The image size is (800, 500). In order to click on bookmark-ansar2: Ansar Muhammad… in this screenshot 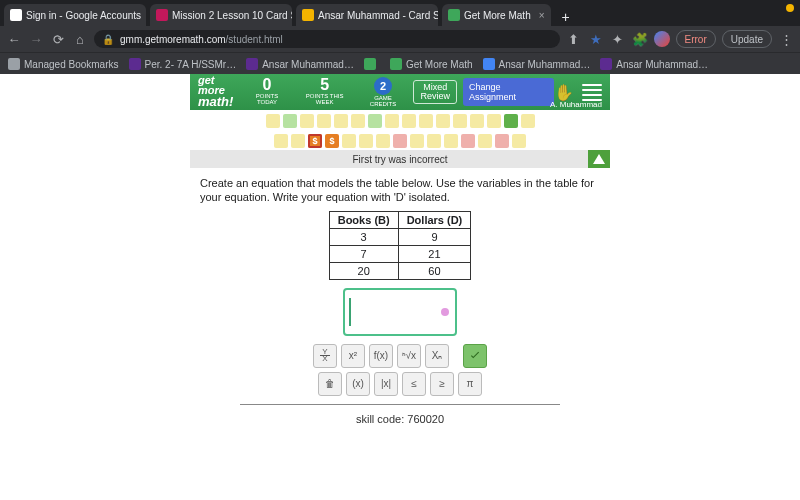, I will do `click(537, 64)`.